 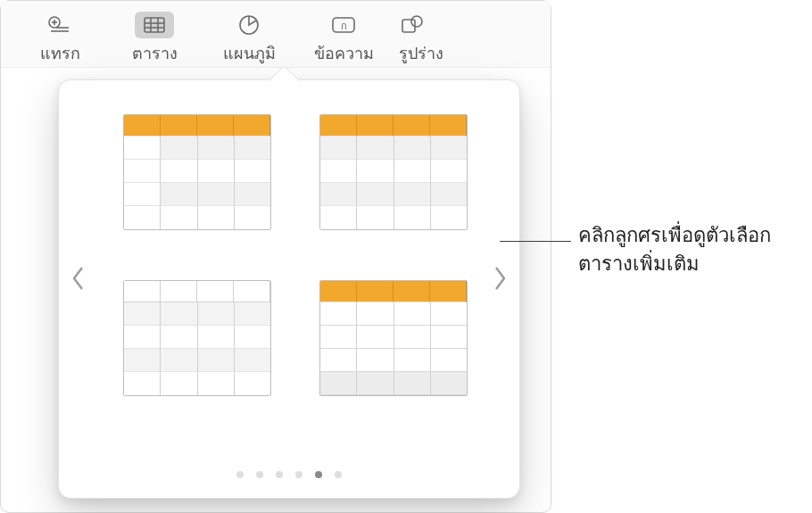 What do you see at coordinates (155, 54) in the screenshot?
I see `toolbar-label: ตาราง` at bounding box center [155, 54].